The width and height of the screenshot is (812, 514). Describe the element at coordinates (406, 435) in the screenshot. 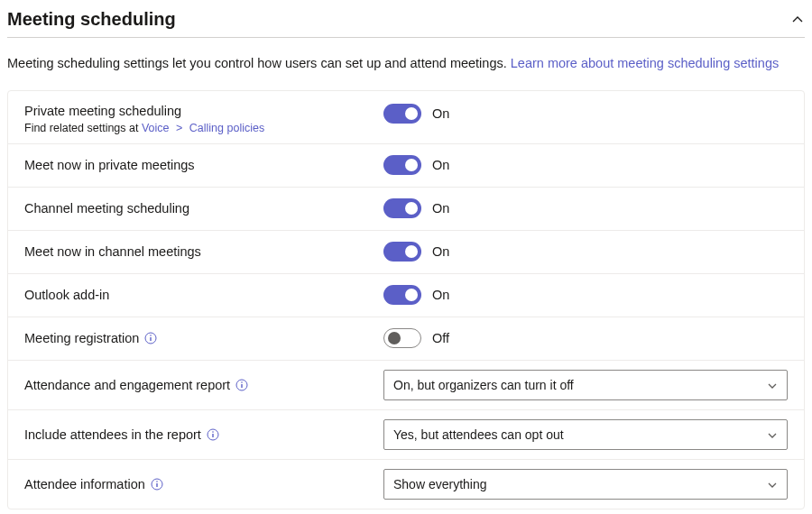

I see `setting-include-attendees: Include attendees in the report Yes, but…` at that location.